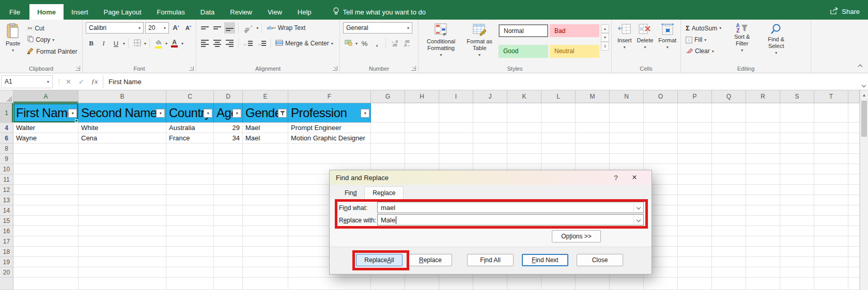 The width and height of the screenshot is (868, 290). Describe the element at coordinates (190, 128) in the screenshot. I see `cell: Australia` at that location.